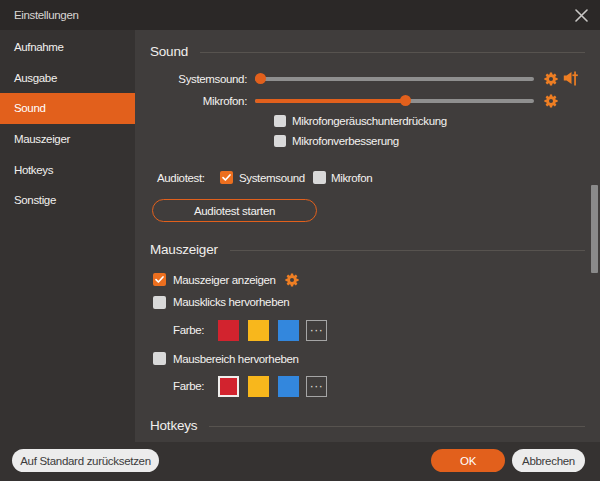  Describe the element at coordinates (280, 141) in the screenshot. I see `mic-enhancement-checkbox` at that location.